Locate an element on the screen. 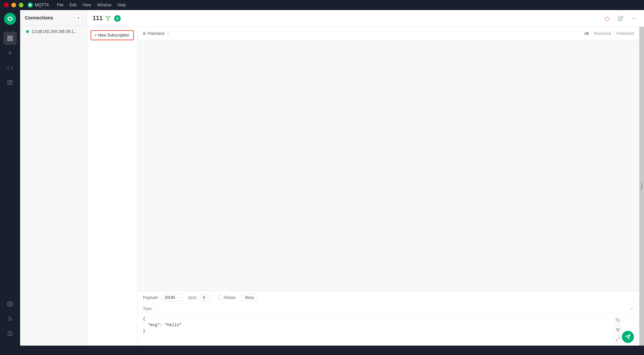 The width and height of the screenshot is (644, 355). filter-icon is located at coordinates (108, 18).